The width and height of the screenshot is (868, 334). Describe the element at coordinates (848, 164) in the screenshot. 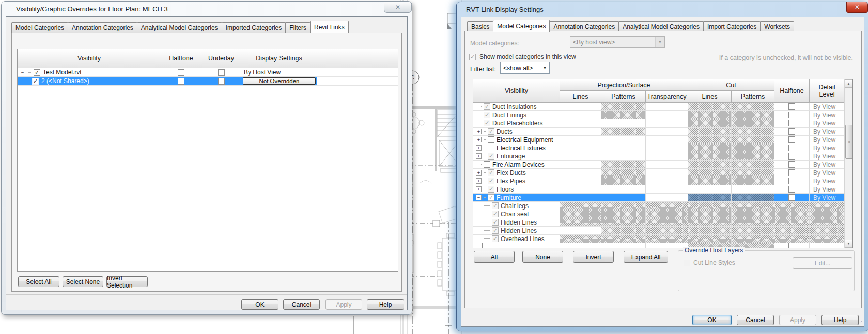

I see `vertical-scrollbar: ▲ ≡ ▼` at that location.